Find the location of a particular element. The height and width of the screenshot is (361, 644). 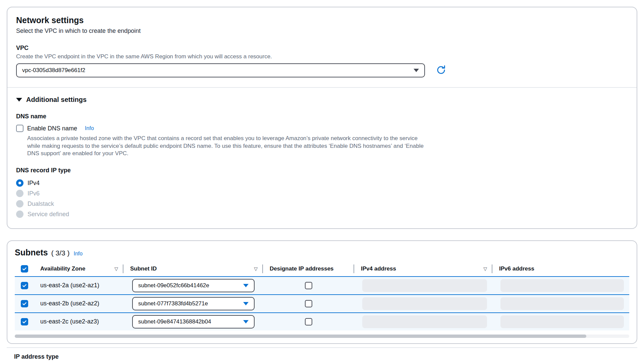

enable-dns-name-checkbox is located at coordinates (20, 128).